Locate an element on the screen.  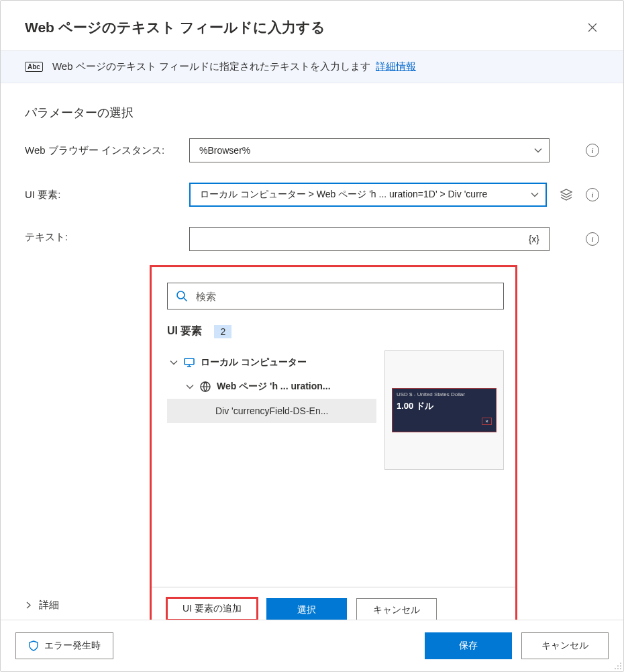
shield-icon is located at coordinates (34, 646).